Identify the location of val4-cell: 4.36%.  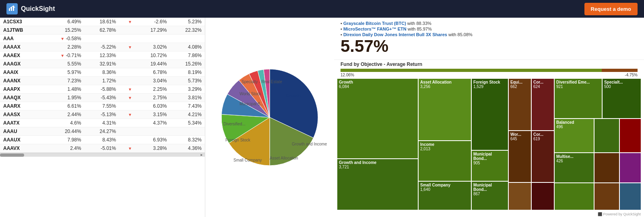
(188, 149).